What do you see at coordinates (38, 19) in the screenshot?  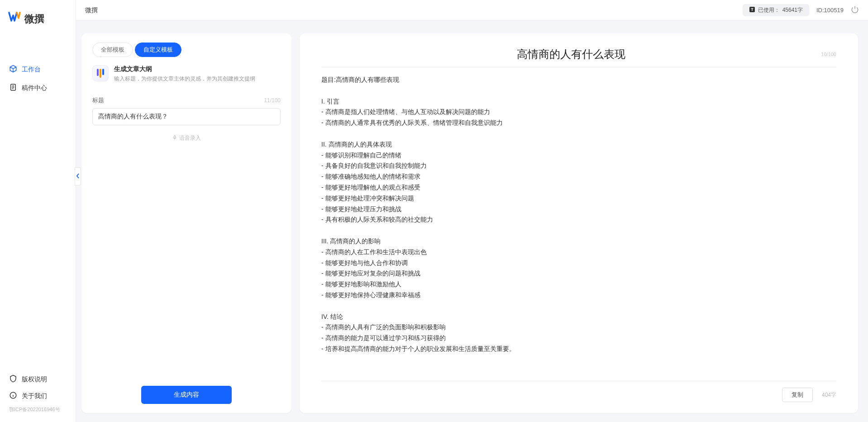 I see `logo: 微撰` at bounding box center [38, 19].